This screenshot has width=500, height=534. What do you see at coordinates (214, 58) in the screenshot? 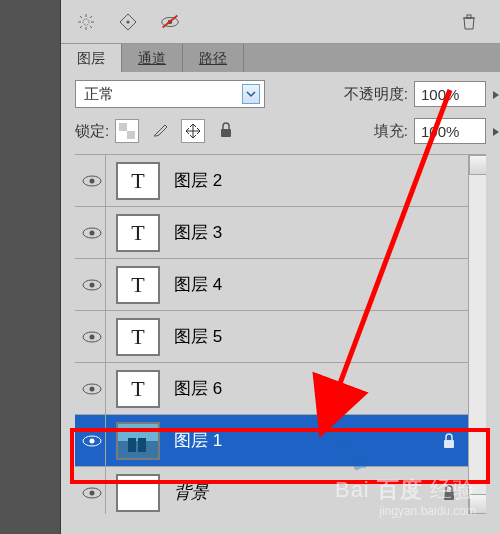
I see `tab-paths: 路径` at bounding box center [214, 58].